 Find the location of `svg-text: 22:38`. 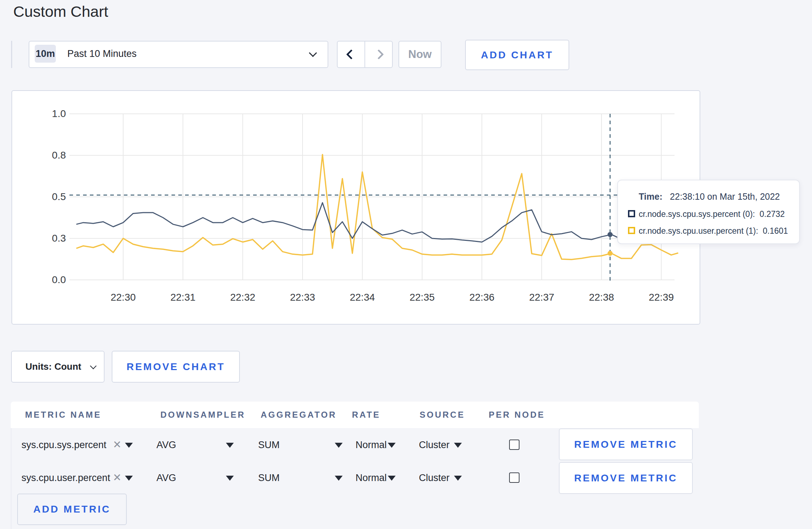

svg-text: 22:38 is located at coordinates (601, 297).